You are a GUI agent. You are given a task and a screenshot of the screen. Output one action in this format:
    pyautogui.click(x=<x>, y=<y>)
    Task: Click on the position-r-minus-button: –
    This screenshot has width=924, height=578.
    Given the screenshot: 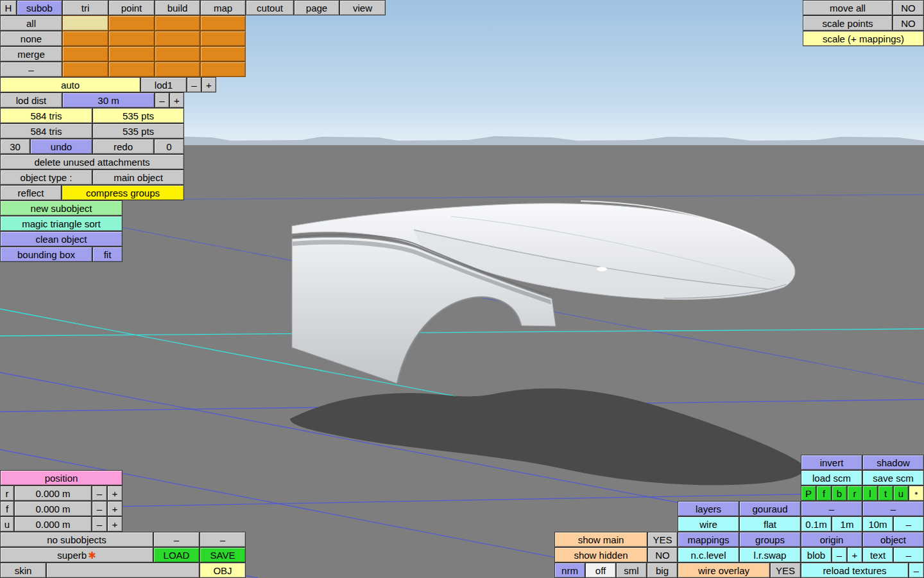 What is the action you would take?
    pyautogui.click(x=99, y=493)
    